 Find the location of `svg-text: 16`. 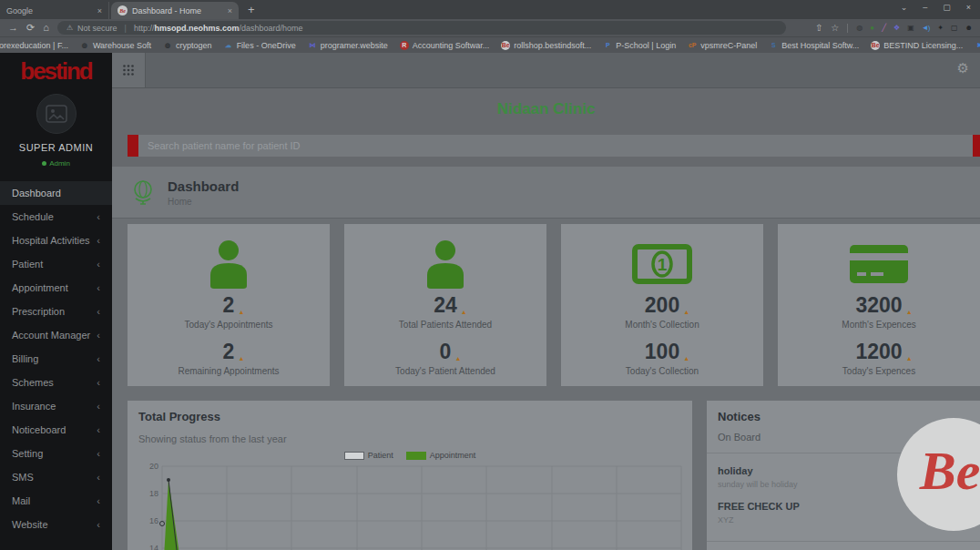

svg-text: 16 is located at coordinates (154, 521).